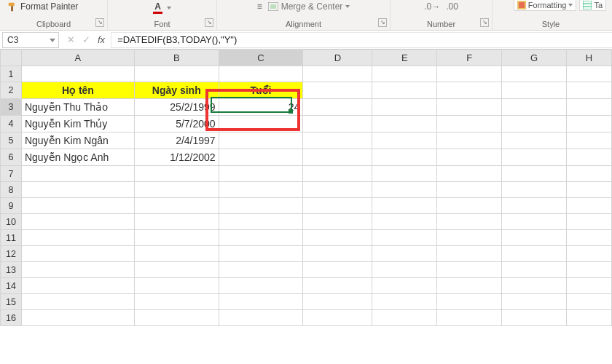  Describe the element at coordinates (77, 90) in the screenshot. I see `header-name: Họ tên` at that location.